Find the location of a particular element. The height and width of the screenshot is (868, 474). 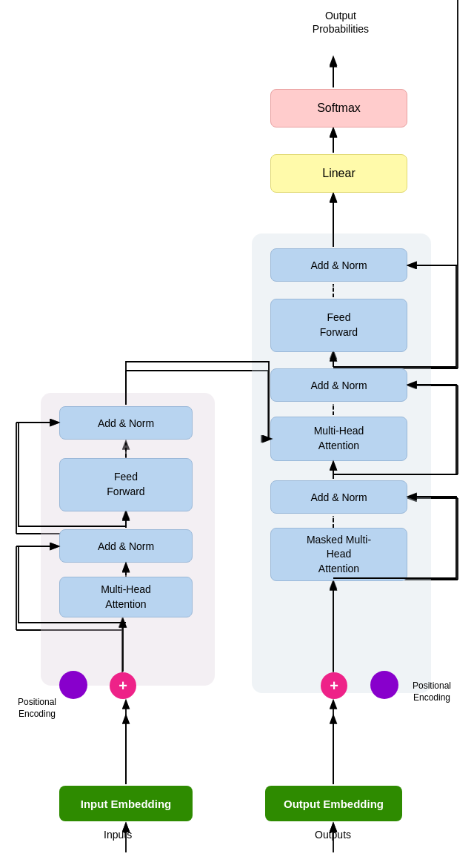

decoder-add-norm-bot: Add & Norm is located at coordinates (339, 497).